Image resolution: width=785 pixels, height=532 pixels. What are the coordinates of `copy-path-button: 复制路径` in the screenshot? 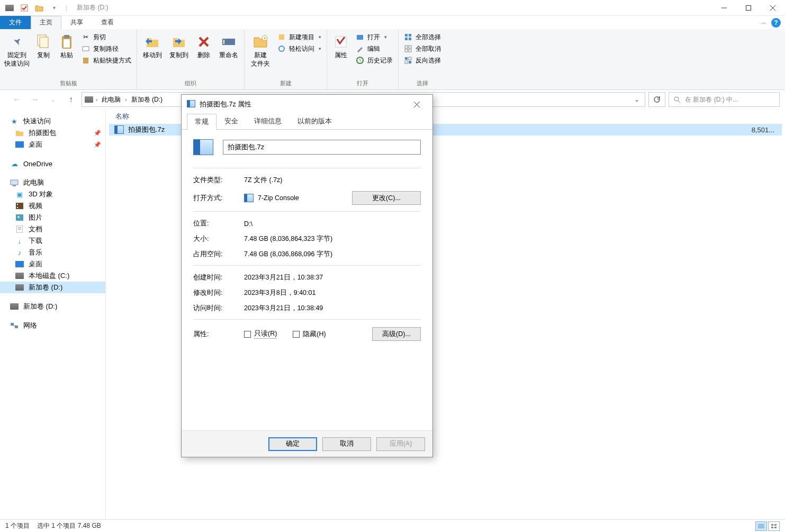 It's located at (106, 49).